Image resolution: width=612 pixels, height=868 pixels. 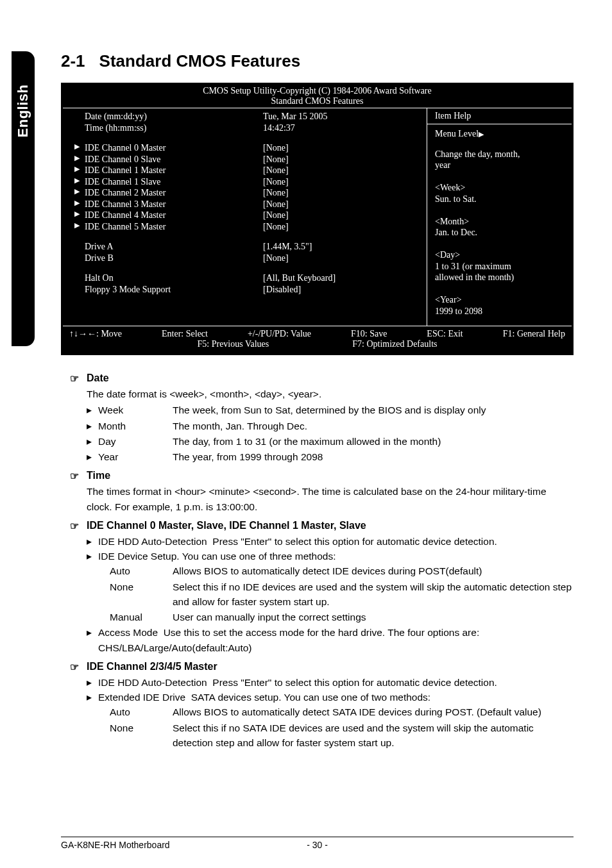 What do you see at coordinates (96, 334) in the screenshot?
I see `key-move: ↑↓→←: Move` at bounding box center [96, 334].